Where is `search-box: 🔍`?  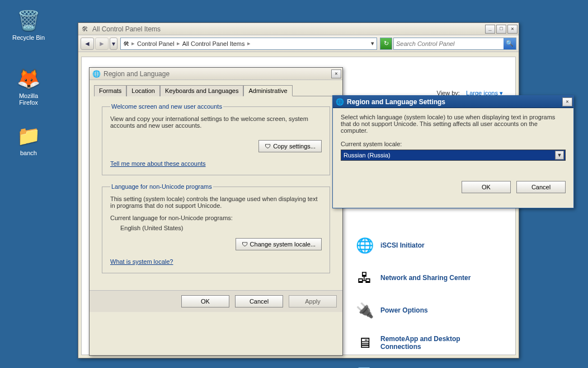 search-box: 🔍 is located at coordinates (455, 44).